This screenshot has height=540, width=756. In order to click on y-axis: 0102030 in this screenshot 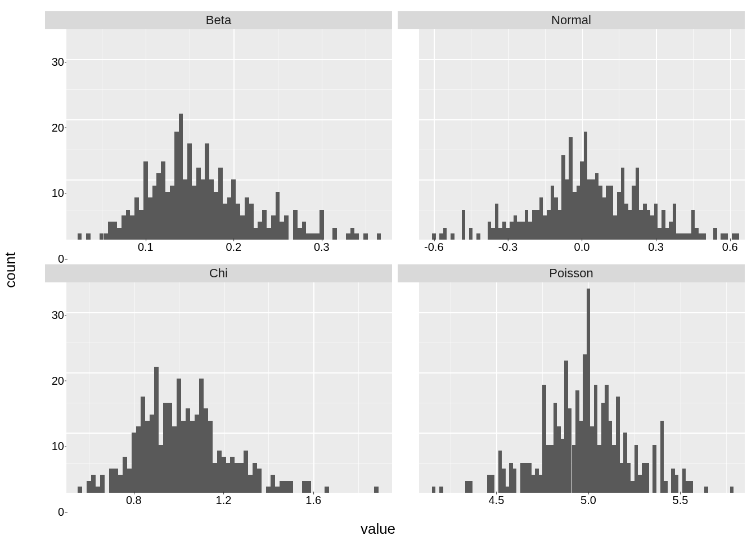, I will do `click(56, 397)`.